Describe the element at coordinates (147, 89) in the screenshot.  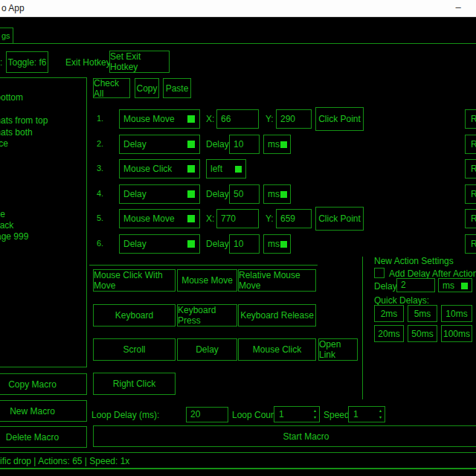
I see `copy-label: Copy` at that location.